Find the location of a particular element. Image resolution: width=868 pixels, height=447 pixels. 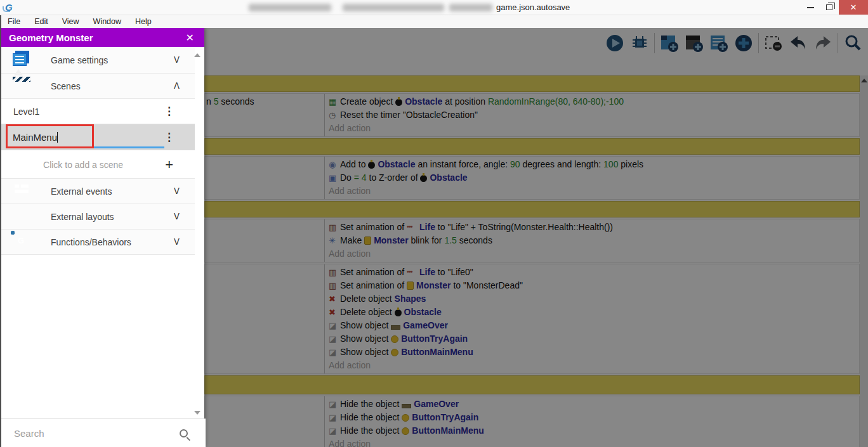

event-condition-line: n 5 seconds is located at coordinates (265, 101).